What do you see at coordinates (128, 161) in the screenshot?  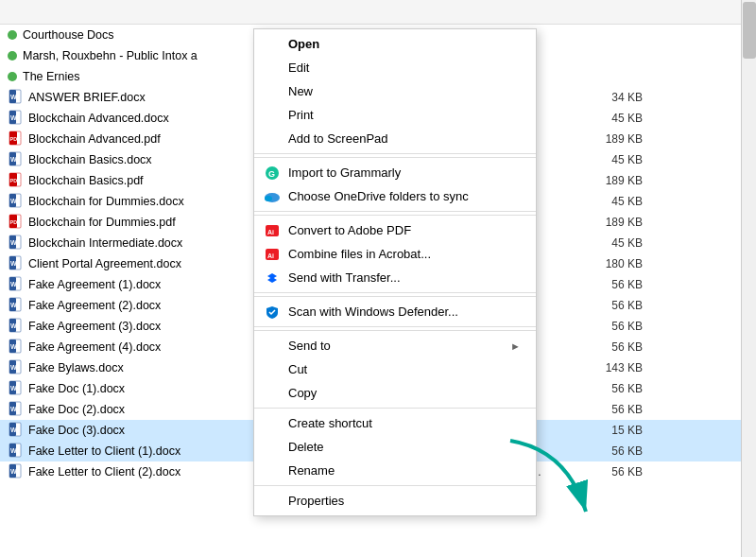 I see `file-name-cell: W Blockchain Basics.docx` at bounding box center [128, 161].